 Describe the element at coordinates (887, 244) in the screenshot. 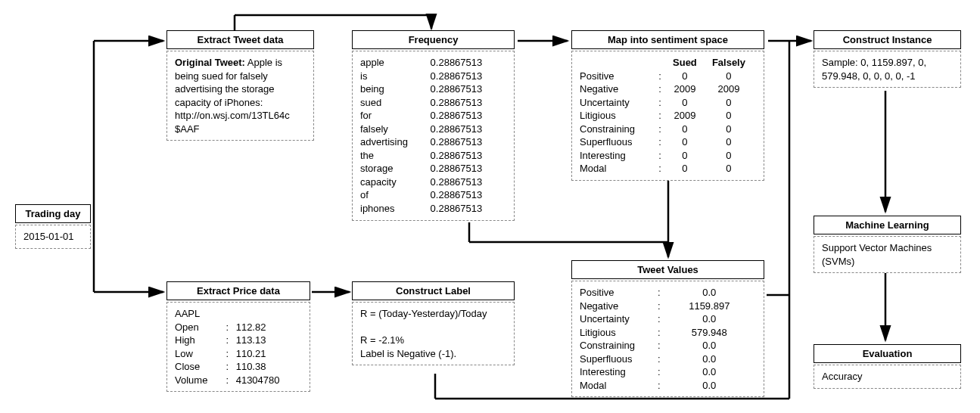

I see `ml-box: Machine Learning Support Vector Machines…` at that location.